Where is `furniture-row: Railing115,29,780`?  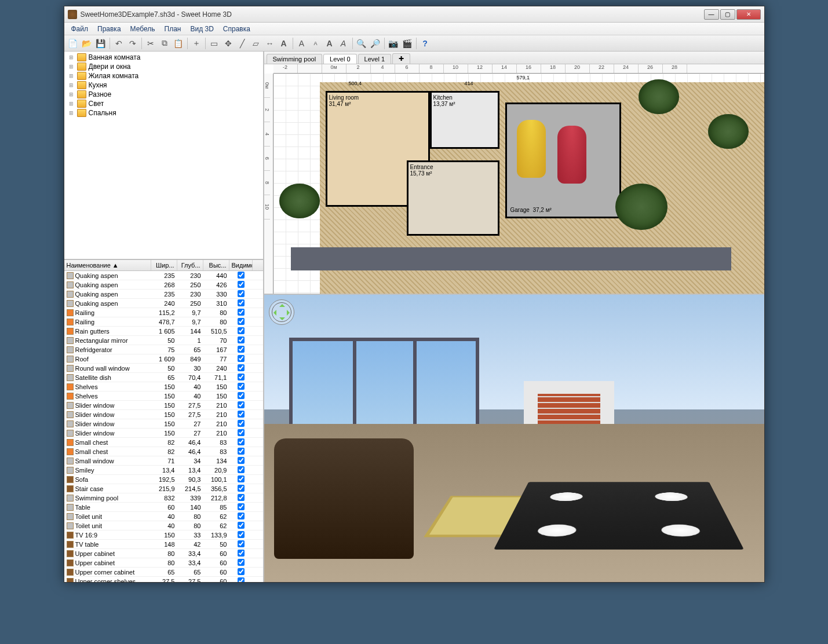 furniture-row: Railing115,29,780 is located at coordinates (163, 313).